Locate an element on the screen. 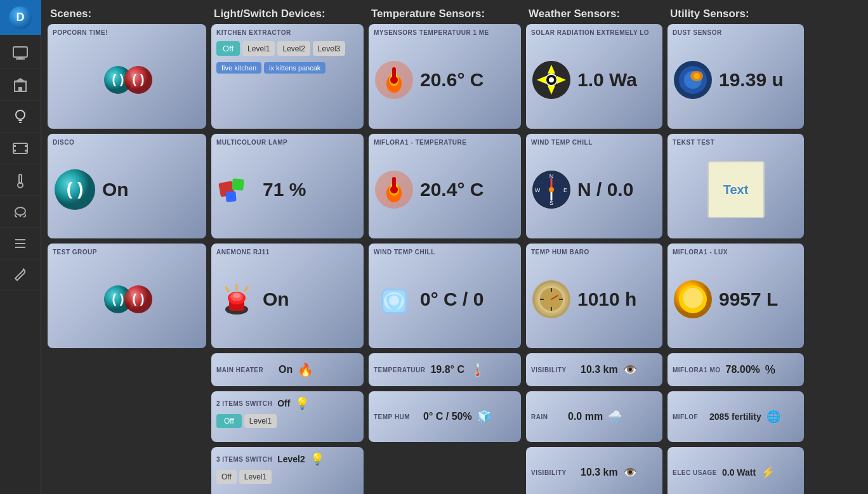 The width and height of the screenshot is (868, 494). card-main-heater: MAIN HEATER On 🔥 is located at coordinates (287, 370).